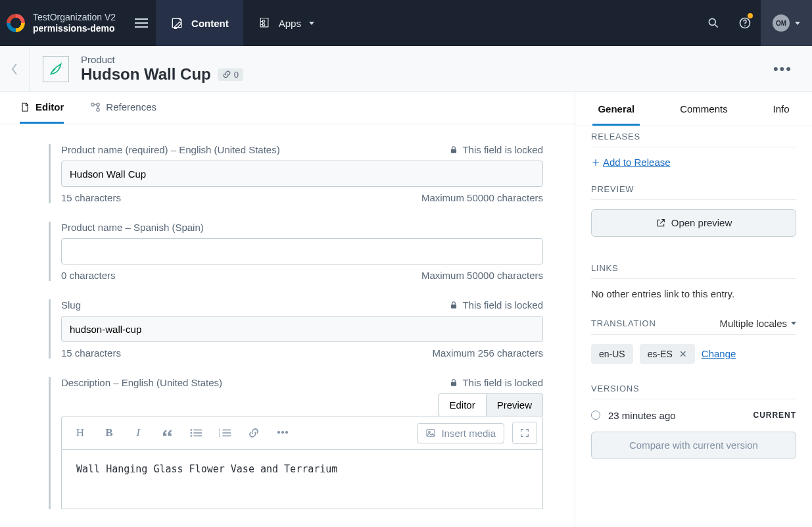 The width and height of the screenshot is (812, 527). What do you see at coordinates (56, 69) in the screenshot?
I see `content-type-icon` at bounding box center [56, 69].